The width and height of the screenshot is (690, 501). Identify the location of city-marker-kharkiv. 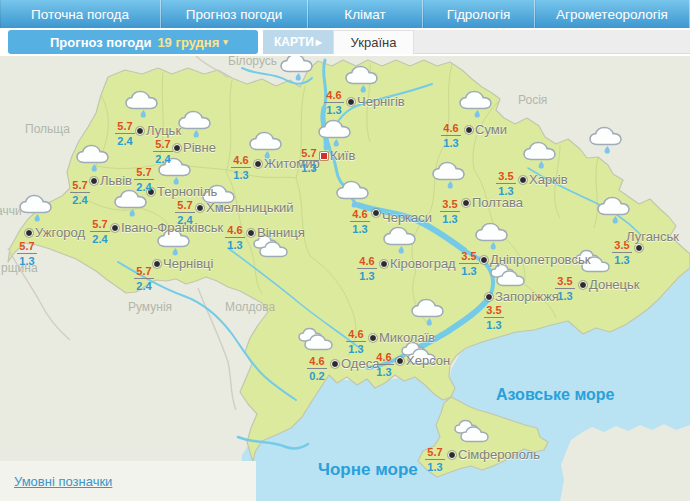
(523, 180).